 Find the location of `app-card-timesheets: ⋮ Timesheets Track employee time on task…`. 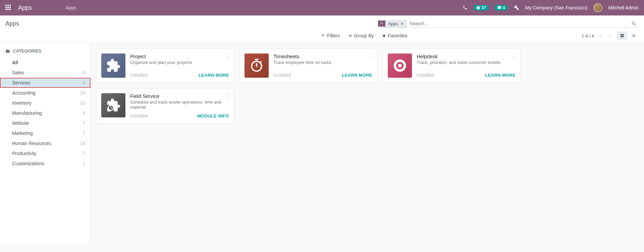

app-card-timesheets: ⋮ Timesheets Track employee time on task… is located at coordinates (308, 66).